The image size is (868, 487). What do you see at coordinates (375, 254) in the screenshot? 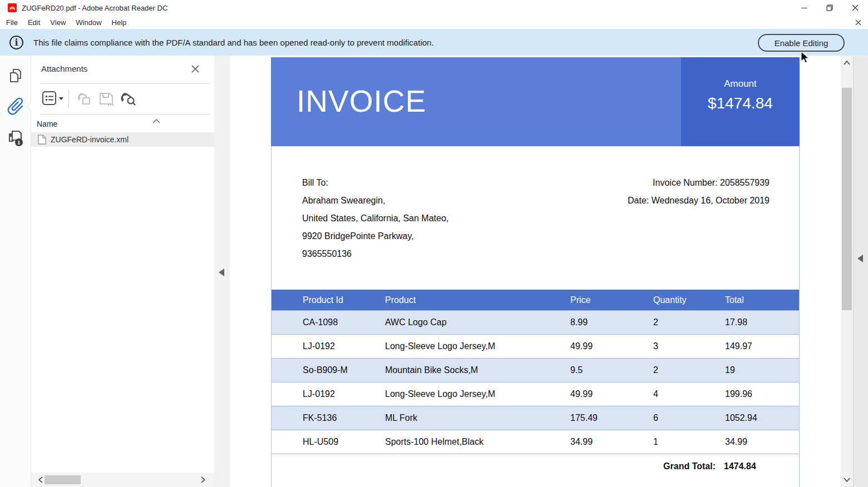
I see `bill-to-phone: 9365550136` at bounding box center [375, 254].